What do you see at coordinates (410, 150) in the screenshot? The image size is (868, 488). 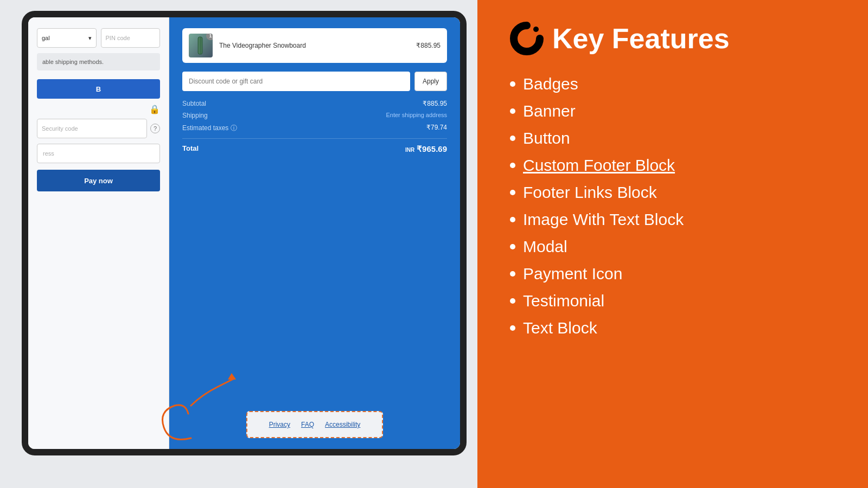 I see `total-prefix: INR` at bounding box center [410, 150].